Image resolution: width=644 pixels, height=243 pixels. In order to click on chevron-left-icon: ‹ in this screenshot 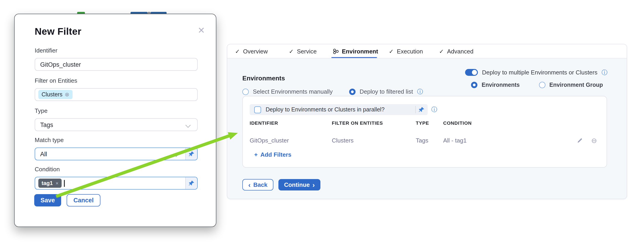, I will do `click(250, 185)`.